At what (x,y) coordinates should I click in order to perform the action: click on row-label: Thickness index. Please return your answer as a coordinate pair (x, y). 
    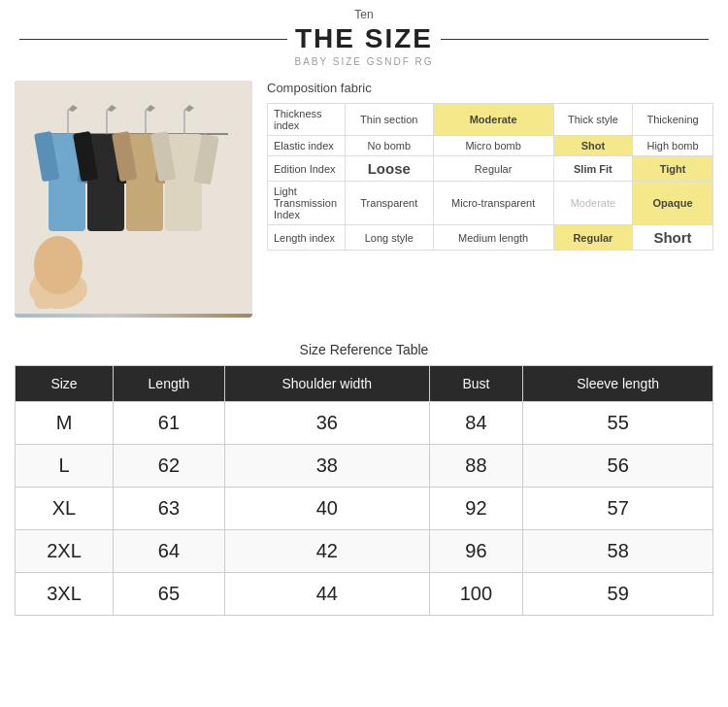
    Looking at the image, I should click on (307, 120).